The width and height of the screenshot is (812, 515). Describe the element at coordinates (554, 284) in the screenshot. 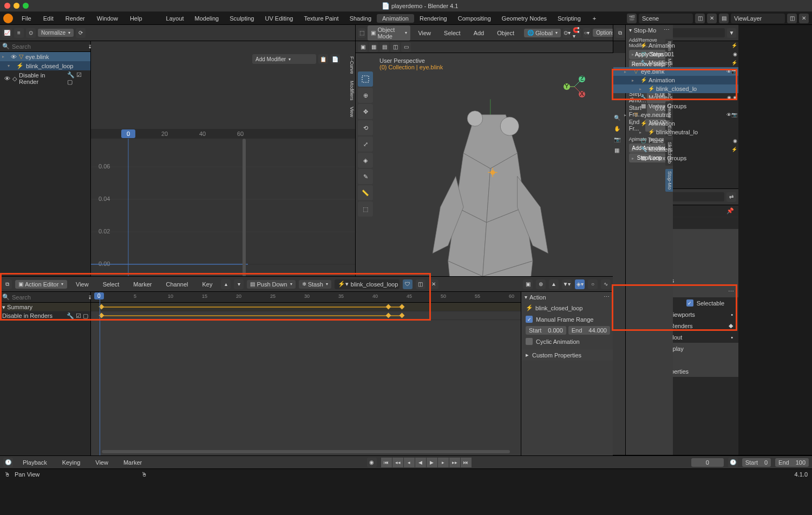

I see `ds-triangle-icon: ▲` at that location.